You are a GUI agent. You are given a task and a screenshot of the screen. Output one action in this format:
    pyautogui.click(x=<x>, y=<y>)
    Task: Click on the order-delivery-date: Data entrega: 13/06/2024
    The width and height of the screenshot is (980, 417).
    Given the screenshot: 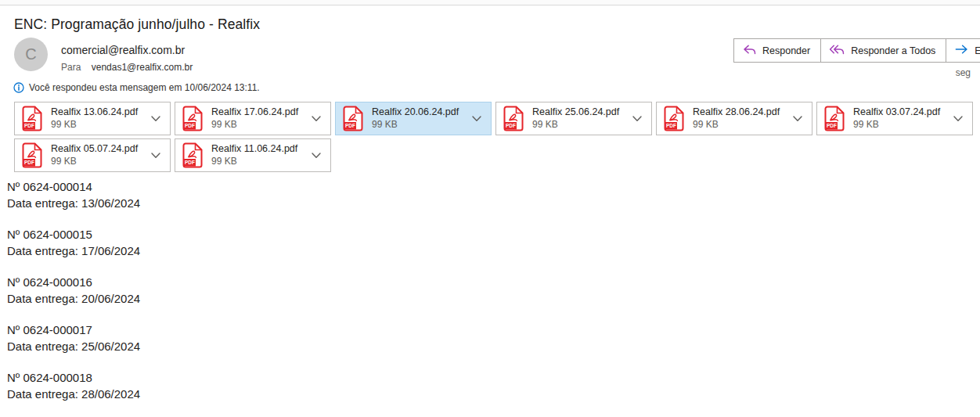 What is the action you would take?
    pyautogui.click(x=74, y=203)
    